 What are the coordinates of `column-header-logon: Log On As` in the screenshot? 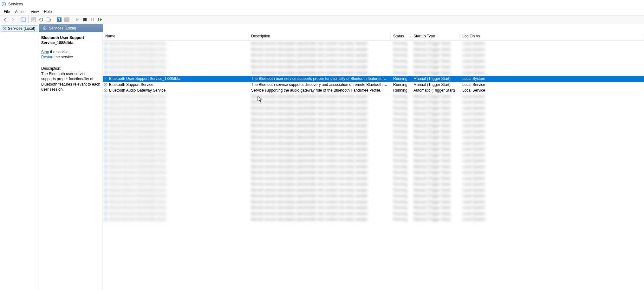 It's located at (552, 36).